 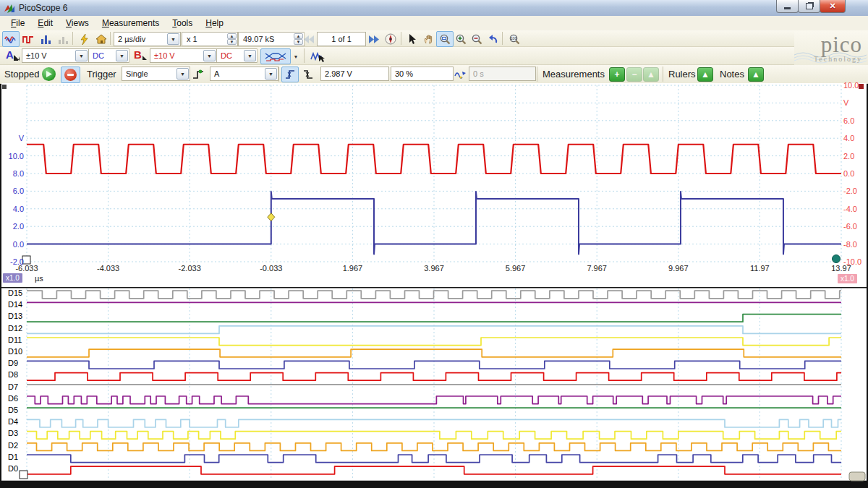 I want to click on pre-trigger-input: 30 %, so click(x=422, y=74).